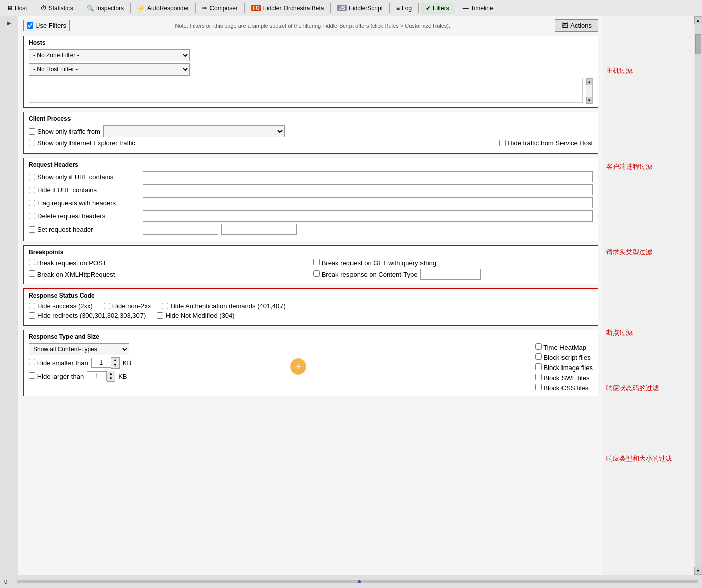 This screenshot has width=702, height=588. Describe the element at coordinates (115, 360) in the screenshot. I see `hide-smaller-up-btn: ▲` at that location.